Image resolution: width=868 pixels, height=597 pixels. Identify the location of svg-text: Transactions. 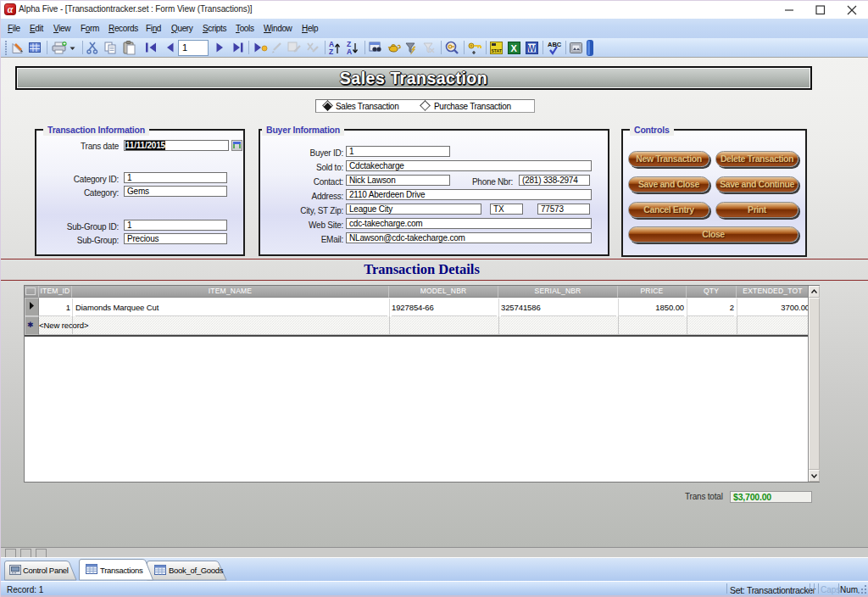
(122, 570).